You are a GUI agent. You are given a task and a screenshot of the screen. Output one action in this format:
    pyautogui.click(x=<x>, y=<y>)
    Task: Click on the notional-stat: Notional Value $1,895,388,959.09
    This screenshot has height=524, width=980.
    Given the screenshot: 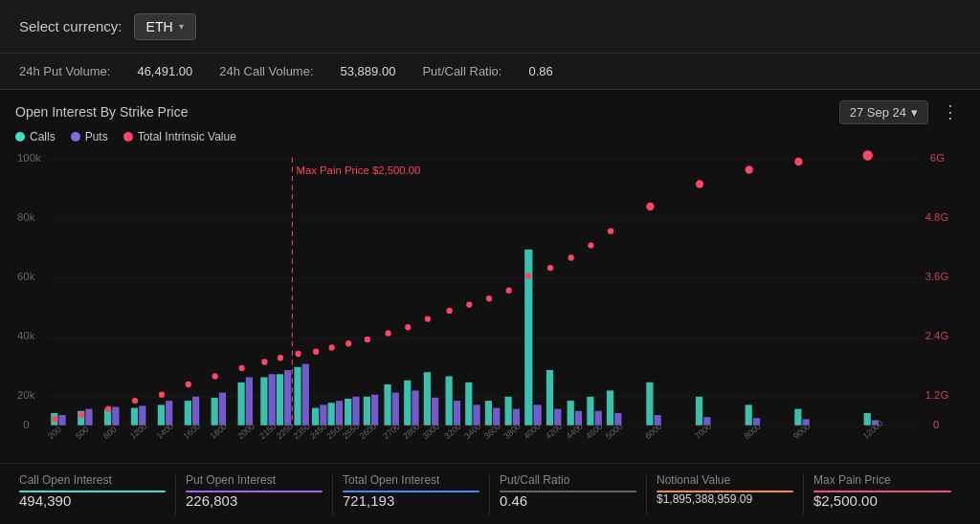 What is the action you would take?
    pyautogui.click(x=725, y=493)
    